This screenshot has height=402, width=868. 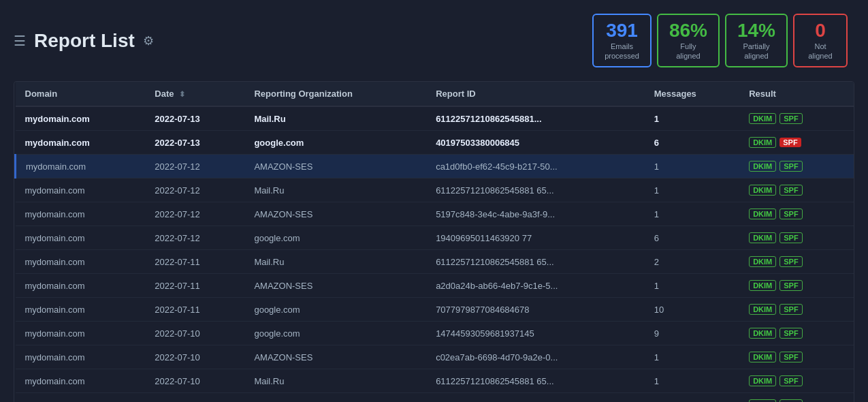 I want to click on table-row: mydomain.com 2022-07-09 google.com 85181…, so click(x=435, y=398).